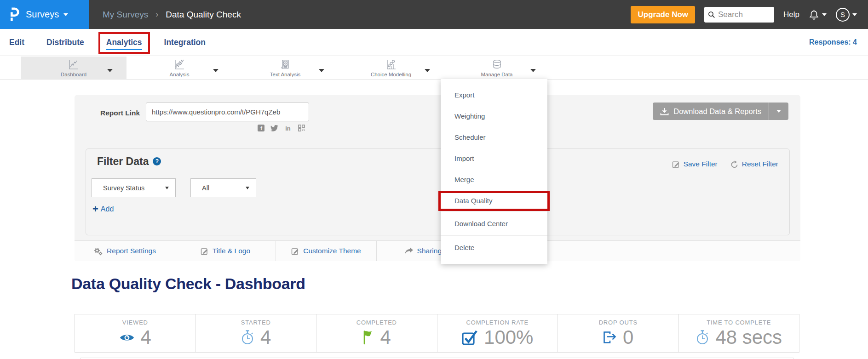  What do you see at coordinates (125, 251) in the screenshot?
I see `report-settings-button: Report Settings` at bounding box center [125, 251].